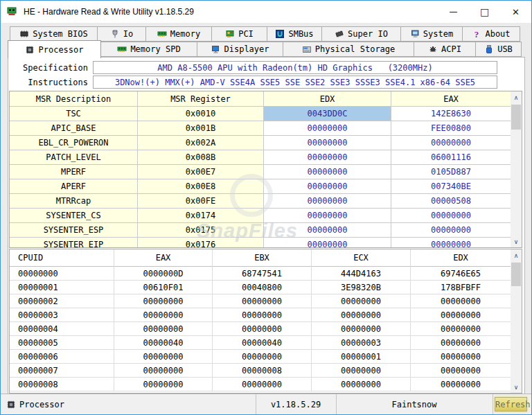  What do you see at coordinates (73, 158) in the screenshot?
I see `msr-cell-3-0: PATCH_LEVEL` at bounding box center [73, 158].